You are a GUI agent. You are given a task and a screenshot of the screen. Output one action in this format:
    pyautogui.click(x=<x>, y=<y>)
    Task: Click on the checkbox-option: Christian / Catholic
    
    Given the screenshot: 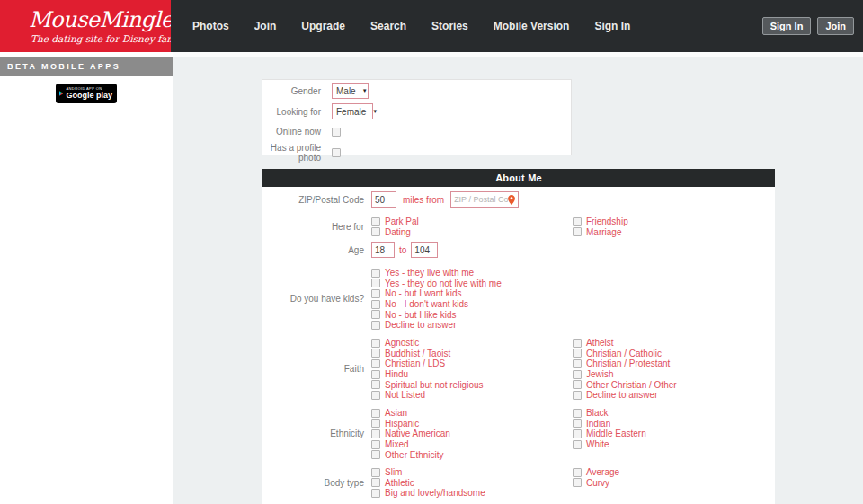 What is the action you would take?
    pyautogui.click(x=674, y=354)
    